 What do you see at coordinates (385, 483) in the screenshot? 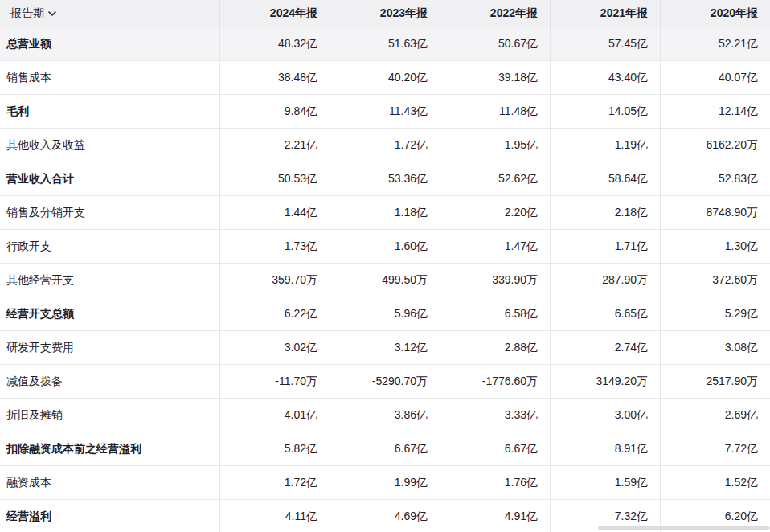
I see `table-row: 融资成本1.72亿1.99亿1.76亿1.59亿1.52亿` at bounding box center [385, 483].